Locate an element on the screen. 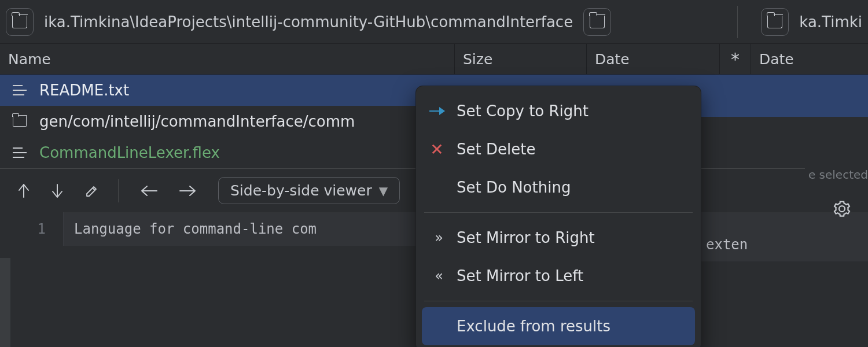 The height and width of the screenshot is (347, 868). double-chevron-right-icon: » is located at coordinates (437, 238).